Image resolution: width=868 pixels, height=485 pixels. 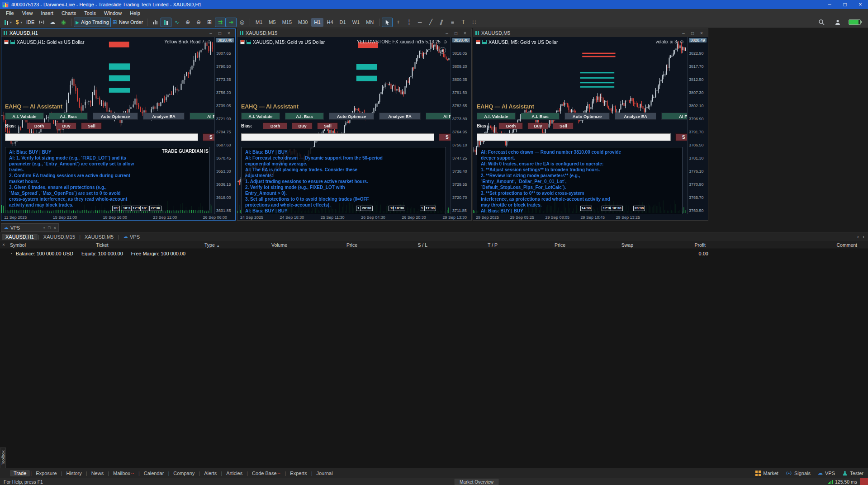 What do you see at coordinates (147, 245) in the screenshot?
I see `column-header-ticket: Ticket` at bounding box center [147, 245].